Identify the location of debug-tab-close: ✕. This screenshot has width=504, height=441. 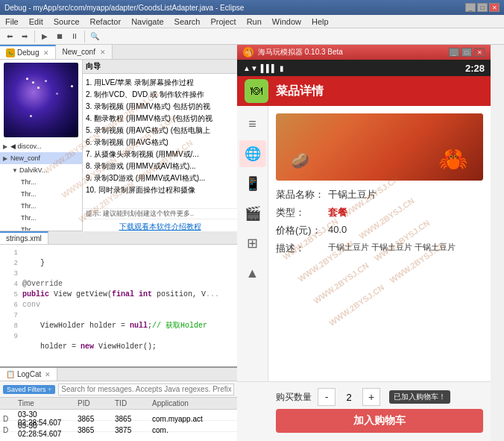
(46, 53).